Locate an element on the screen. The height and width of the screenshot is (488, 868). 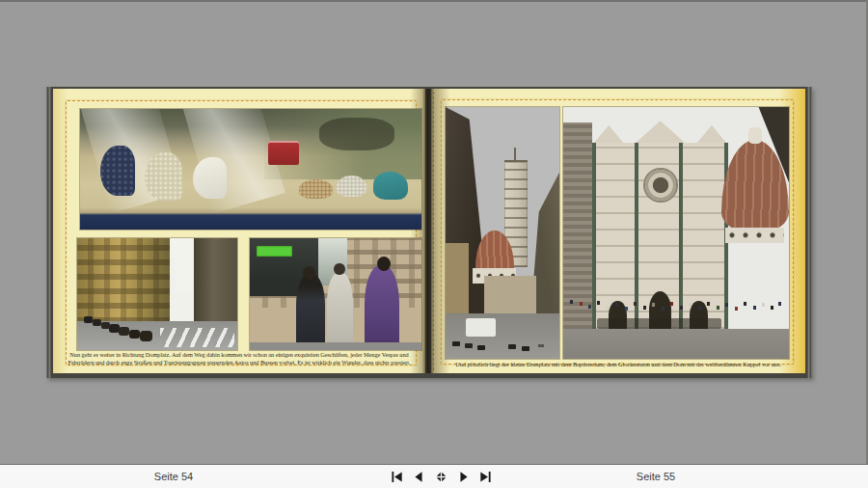
next-page-button is located at coordinates (463, 476).